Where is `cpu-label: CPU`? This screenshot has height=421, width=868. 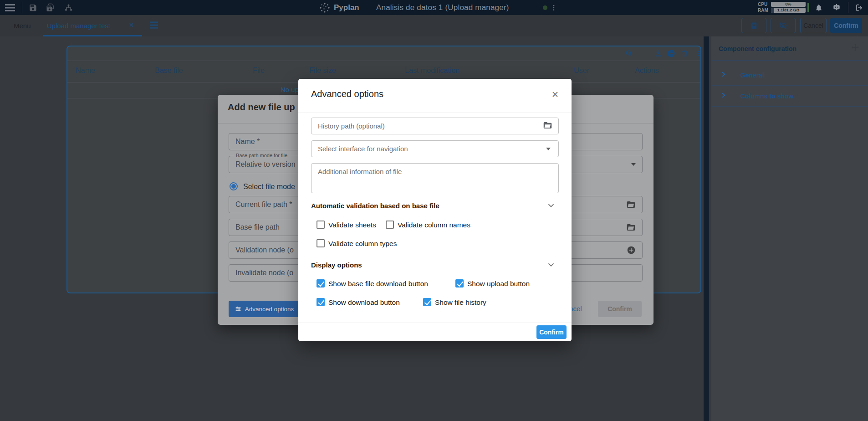 cpu-label: CPU is located at coordinates (762, 5).